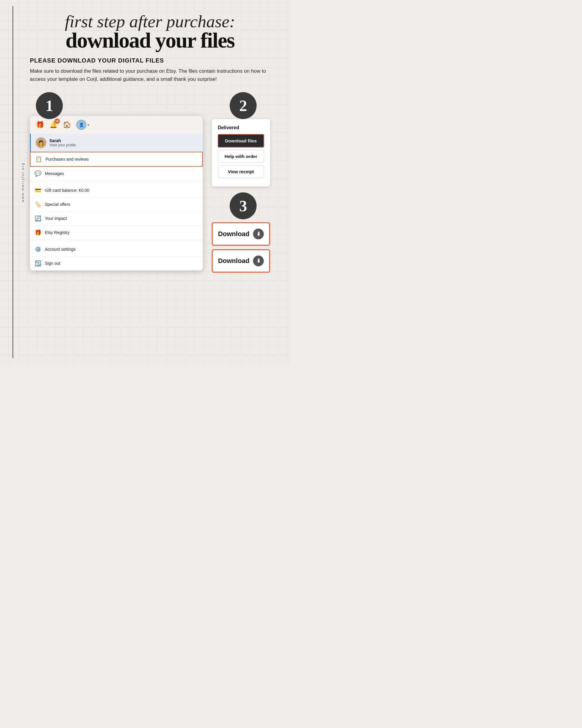  Describe the element at coordinates (38, 249) in the screenshot. I see `settings-icon: ⚙️` at that location.